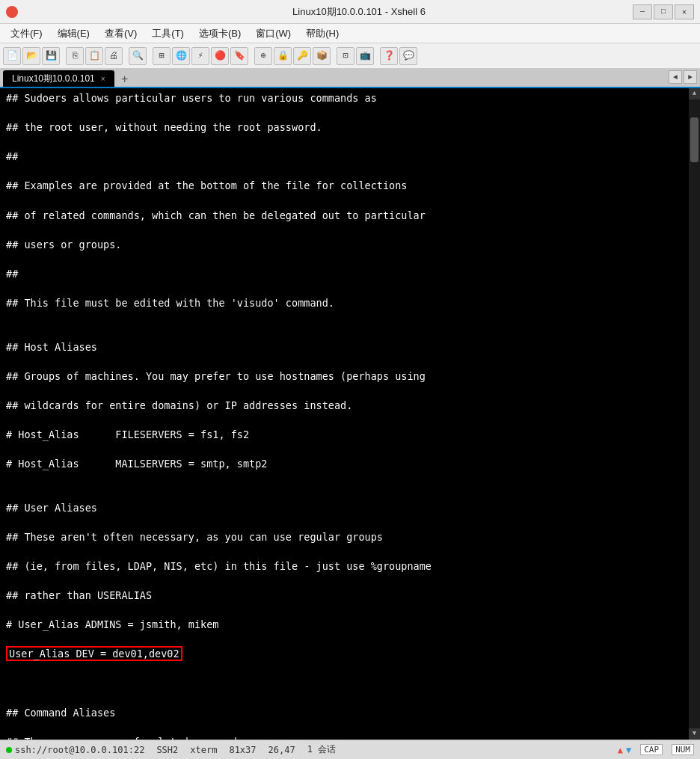 The image size is (700, 759). What do you see at coordinates (322, 56) in the screenshot?
I see `agent-button: 📦` at bounding box center [322, 56].